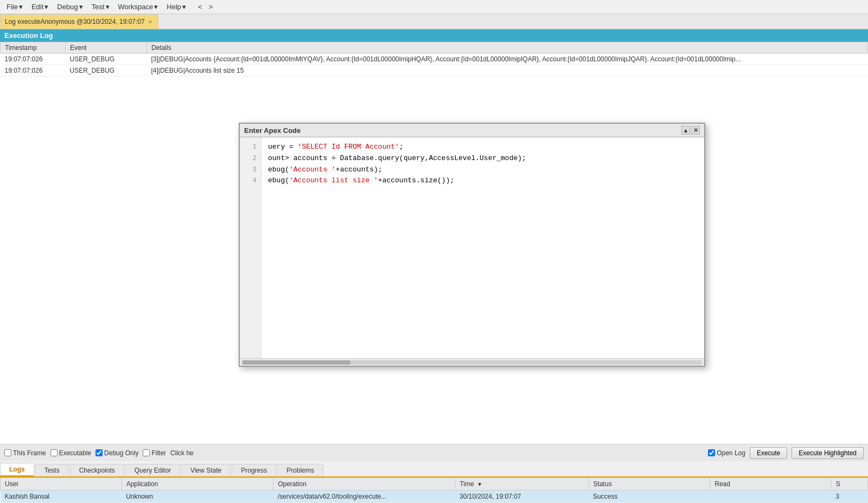 This screenshot has height=503, width=868. I want to click on logs-col-operation: Operation, so click(365, 484).